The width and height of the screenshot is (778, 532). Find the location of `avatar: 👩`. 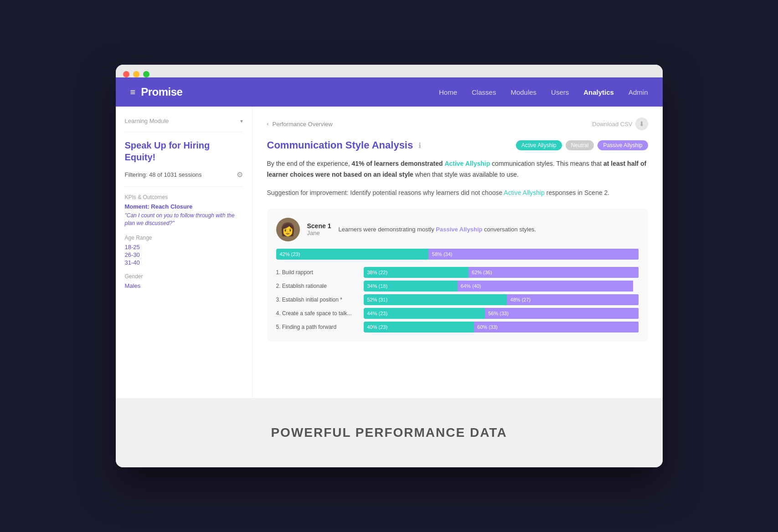

avatar: 👩 is located at coordinates (288, 230).